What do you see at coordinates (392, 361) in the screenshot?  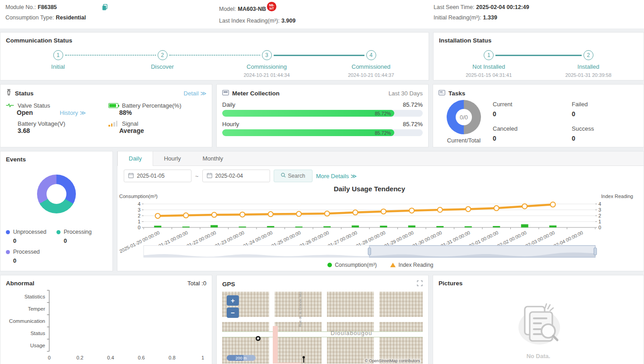 I see `map-attribution: © OpenStreetMap contributors` at bounding box center [392, 361].